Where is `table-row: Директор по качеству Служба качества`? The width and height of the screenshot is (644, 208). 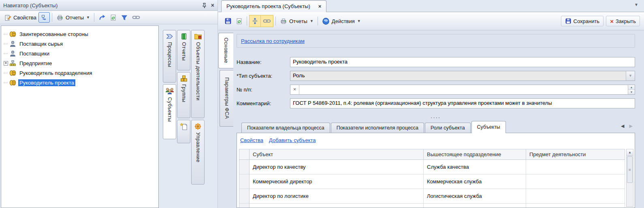
table-row: Директор по качеству Служба качества is located at coordinates (437, 167).